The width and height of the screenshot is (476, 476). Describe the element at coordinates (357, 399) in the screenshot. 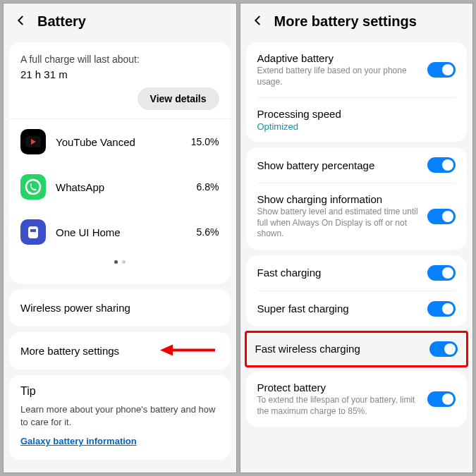

I see `protect-battery-row: Protect battery To extend the lifespan o…` at that location.